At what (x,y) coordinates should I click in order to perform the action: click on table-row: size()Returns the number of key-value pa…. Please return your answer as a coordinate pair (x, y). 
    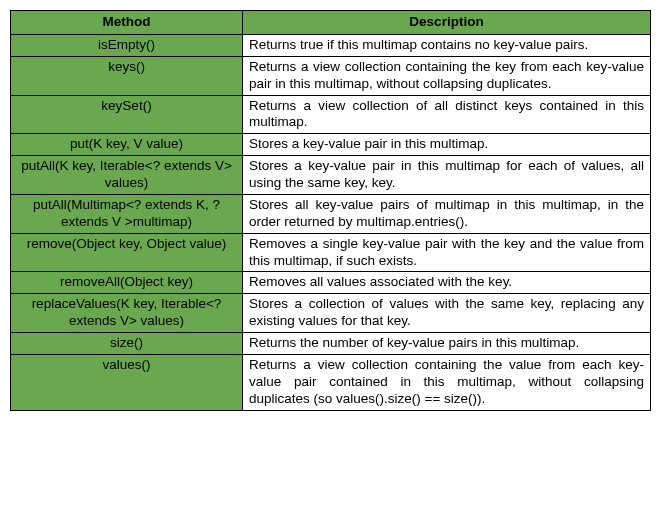
    Looking at the image, I should click on (331, 344).